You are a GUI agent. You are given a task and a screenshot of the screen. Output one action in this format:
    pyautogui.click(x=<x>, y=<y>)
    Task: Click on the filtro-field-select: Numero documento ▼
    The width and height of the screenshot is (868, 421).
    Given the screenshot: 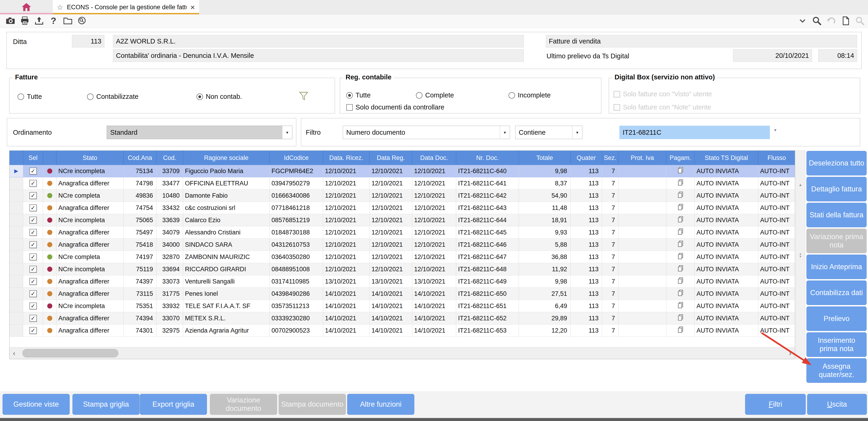 What is the action you would take?
    pyautogui.click(x=426, y=132)
    